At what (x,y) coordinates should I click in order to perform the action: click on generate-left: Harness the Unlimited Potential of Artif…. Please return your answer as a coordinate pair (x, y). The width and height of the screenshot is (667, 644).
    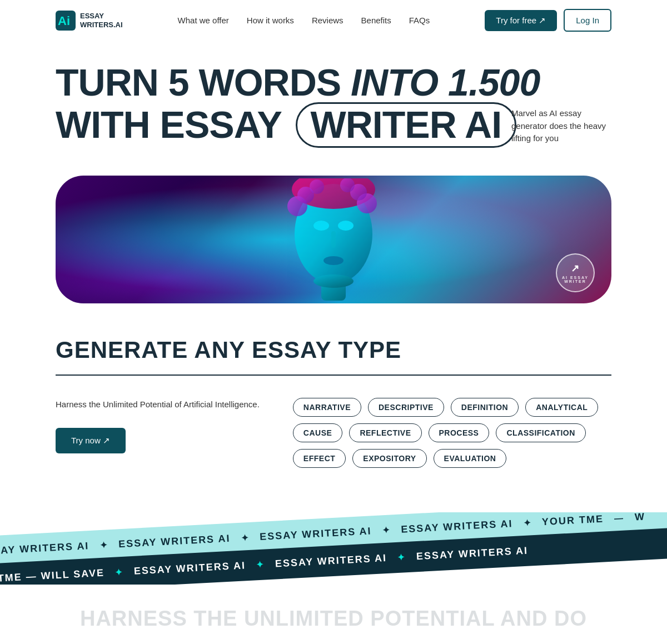
    Looking at the image, I should click on (158, 426).